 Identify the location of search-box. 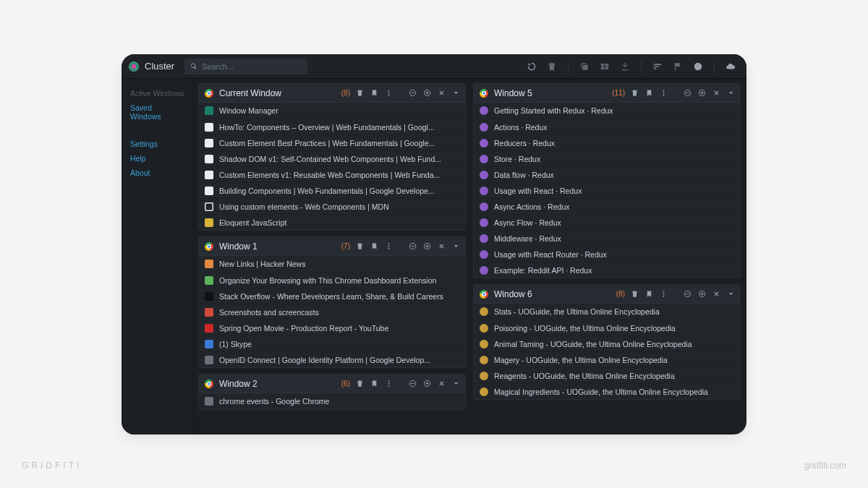
(246, 67).